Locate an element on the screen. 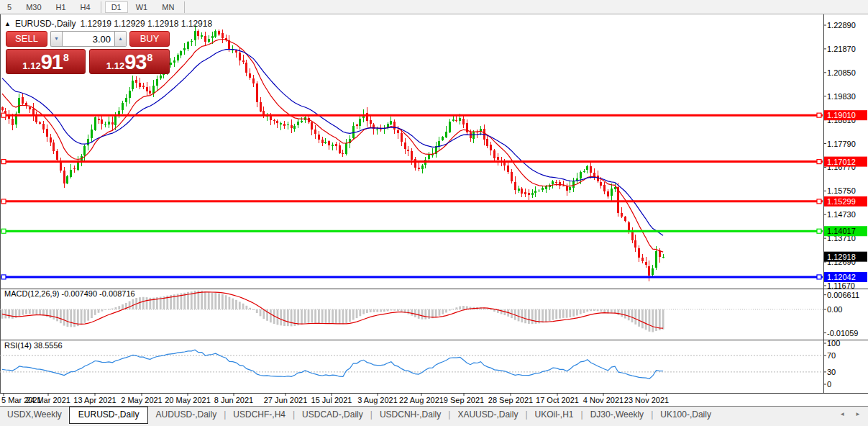 Image resolution: width=868 pixels, height=426 pixels. svg-text: 0.00 is located at coordinates (834, 309).